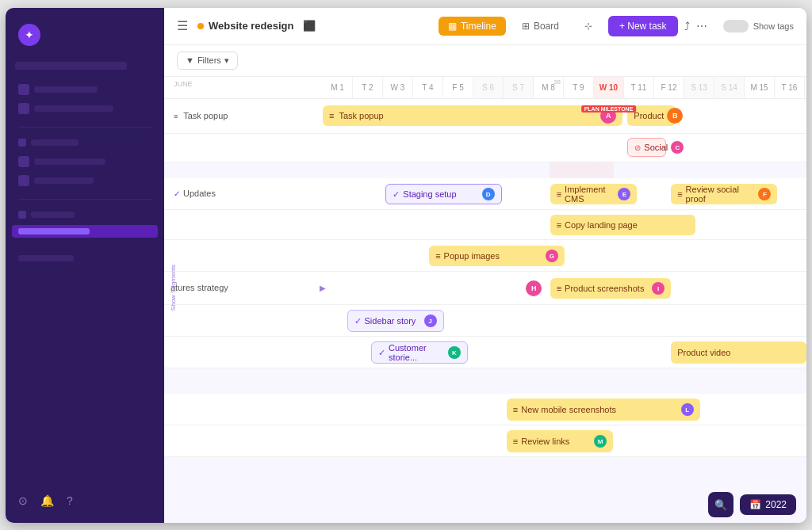 This screenshot has height=530, width=812. I want to click on check-staging: ✓, so click(396, 195).